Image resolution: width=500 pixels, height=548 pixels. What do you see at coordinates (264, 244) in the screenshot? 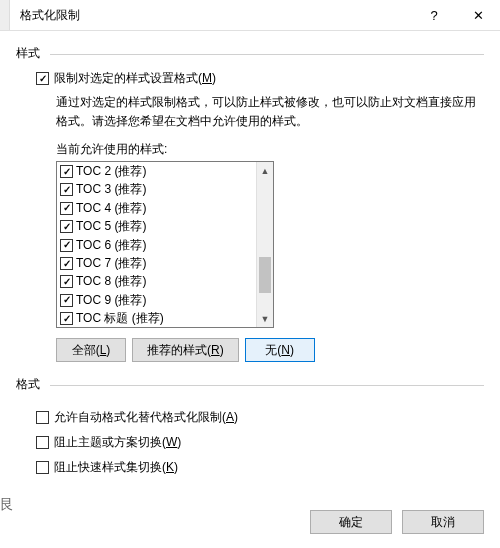
I see `listbox-scrollbar: ▲ ▼` at bounding box center [264, 244].